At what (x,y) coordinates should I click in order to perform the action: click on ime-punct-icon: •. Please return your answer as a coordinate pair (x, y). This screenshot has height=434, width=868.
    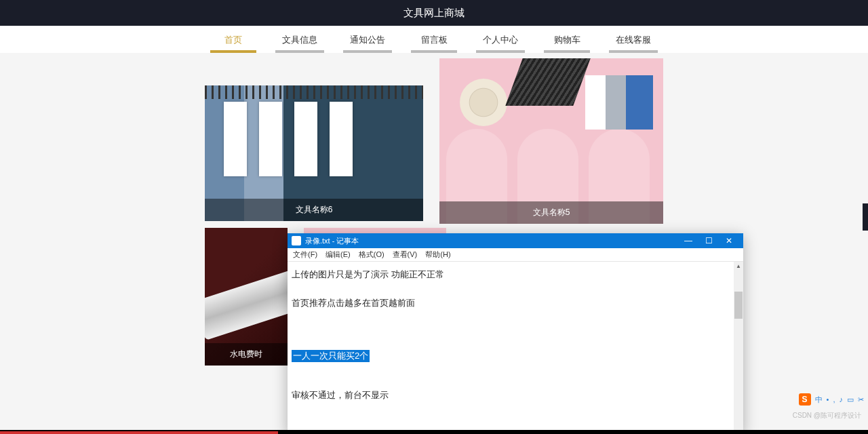
    Looking at the image, I should click on (828, 399).